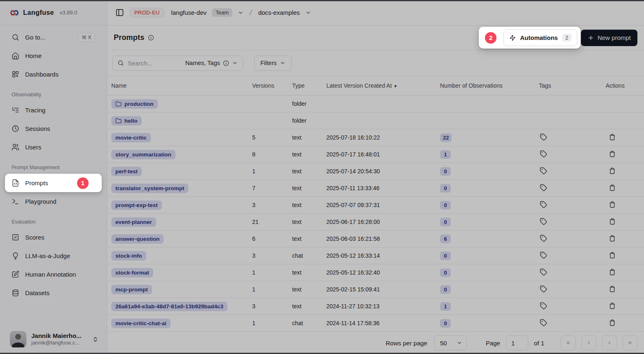 The height and width of the screenshot is (354, 644). I want to click on table-row: prompt-exp-test3text2025-07-07 09:37:310, so click(376, 205).